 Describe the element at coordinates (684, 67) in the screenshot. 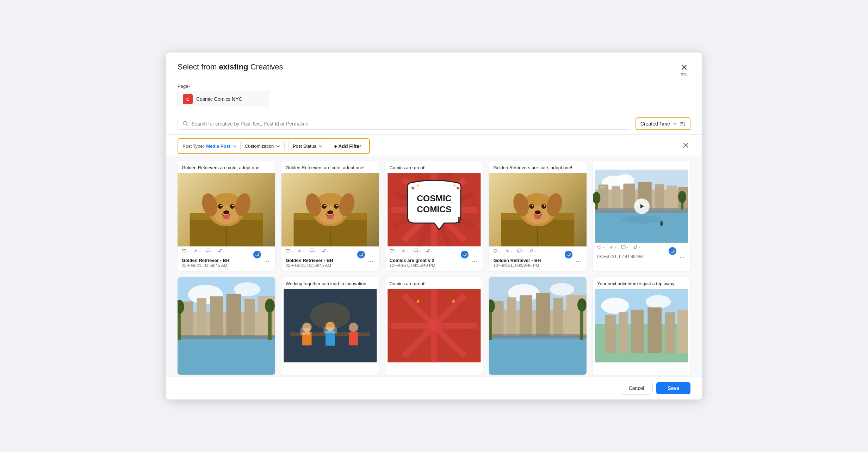

I see `close-icon` at that location.